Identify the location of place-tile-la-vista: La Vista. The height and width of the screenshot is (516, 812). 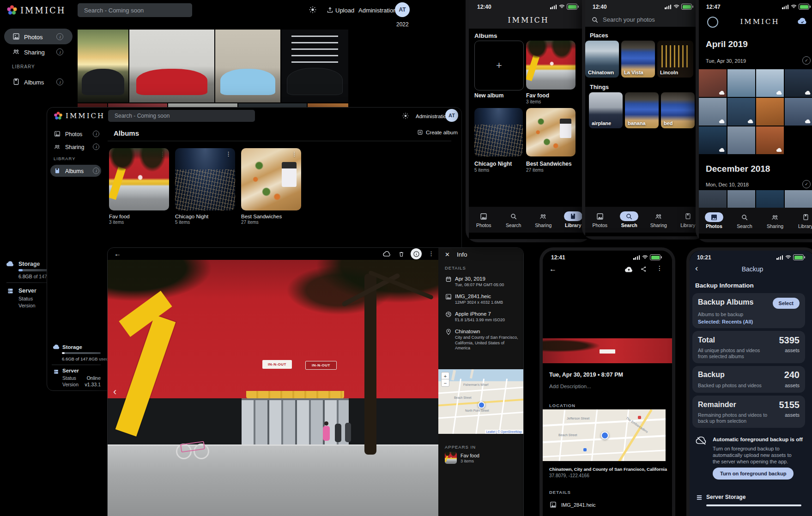
(638, 59).